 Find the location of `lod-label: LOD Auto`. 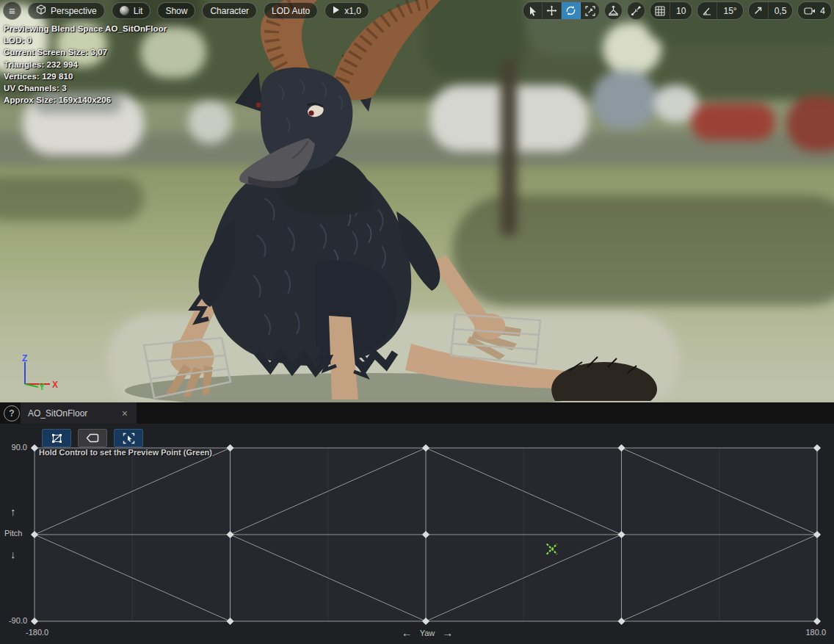

lod-label: LOD Auto is located at coordinates (291, 11).